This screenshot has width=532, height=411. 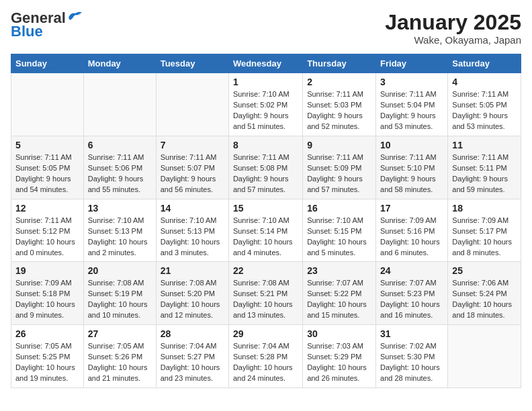 I want to click on day-number: 25, so click(x=484, y=271).